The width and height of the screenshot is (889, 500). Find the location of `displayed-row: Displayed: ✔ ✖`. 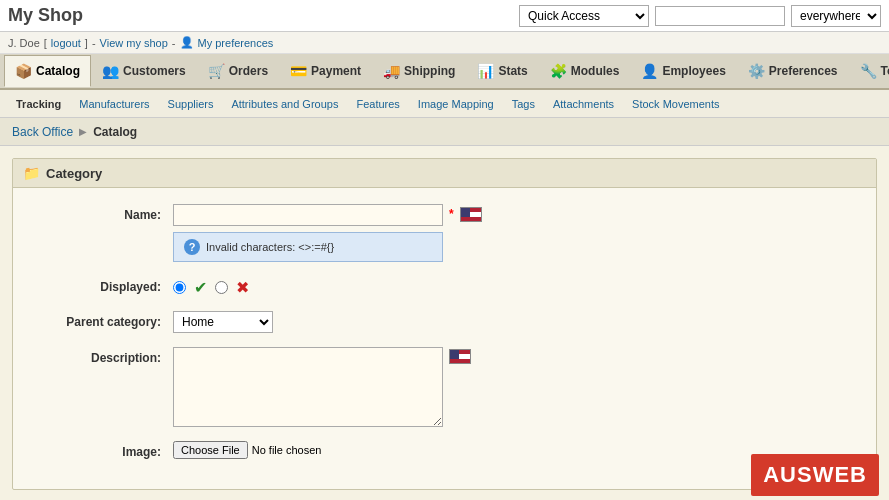

displayed-row: Displayed: ✔ ✖ is located at coordinates (444, 286).